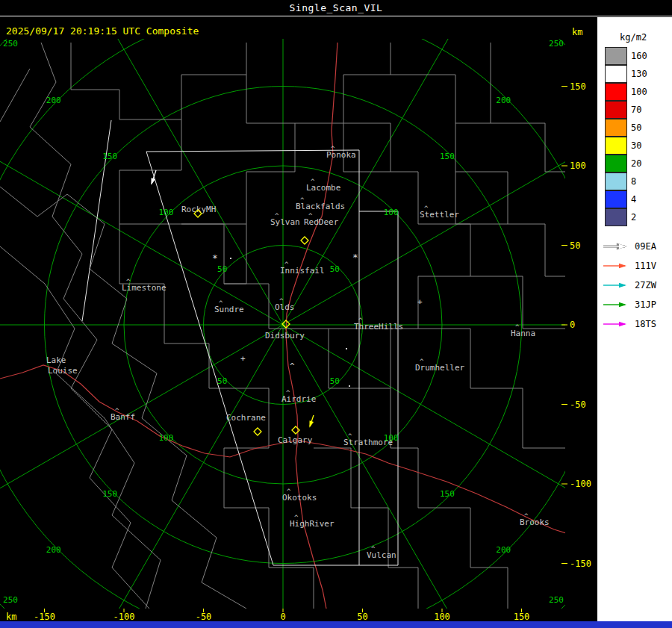 Image resolution: width=672 pixels, height=628 pixels. What do you see at coordinates (636, 164) in the screenshot?
I see `scale-value-label: 20` at bounding box center [636, 164].